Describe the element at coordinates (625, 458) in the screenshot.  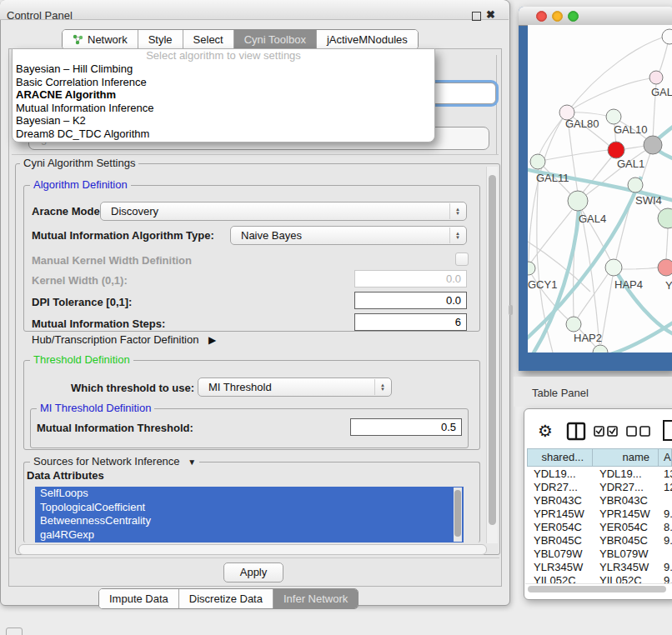
I see `column-header-name: name` at that location.